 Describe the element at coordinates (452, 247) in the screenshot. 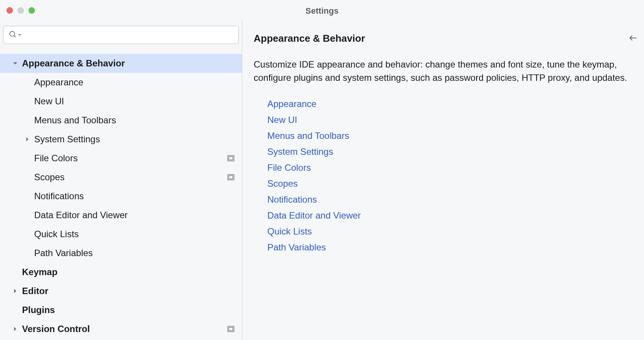

I see `subpage-link-path-variables: Path Variables` at that location.